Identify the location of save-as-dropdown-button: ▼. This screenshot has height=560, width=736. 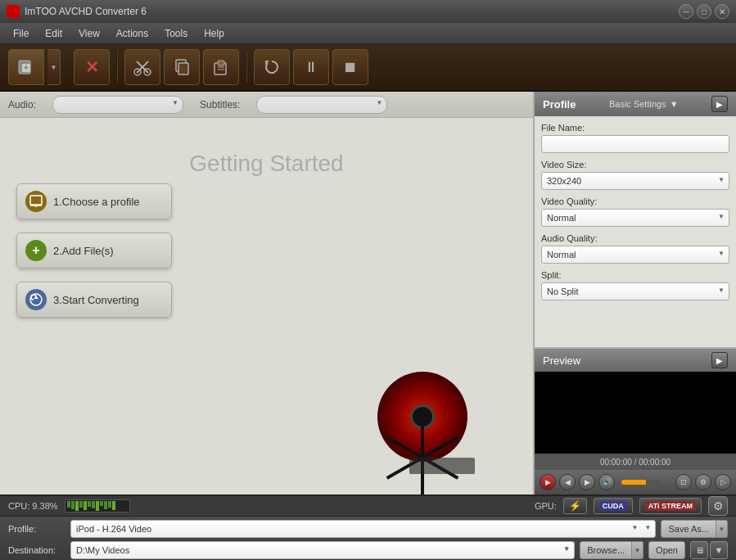
(722, 529).